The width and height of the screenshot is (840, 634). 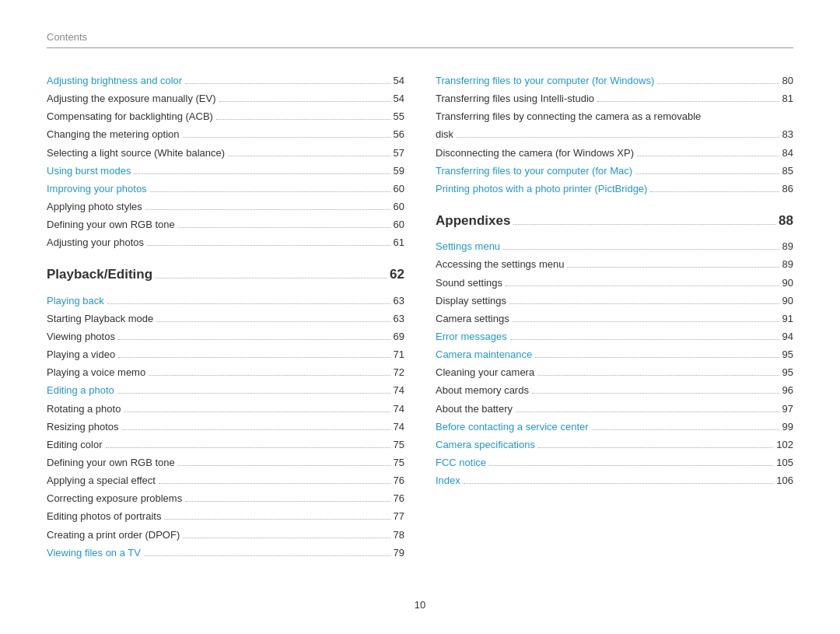 What do you see at coordinates (399, 319) in the screenshot?
I see `toc-page: 63` at bounding box center [399, 319].